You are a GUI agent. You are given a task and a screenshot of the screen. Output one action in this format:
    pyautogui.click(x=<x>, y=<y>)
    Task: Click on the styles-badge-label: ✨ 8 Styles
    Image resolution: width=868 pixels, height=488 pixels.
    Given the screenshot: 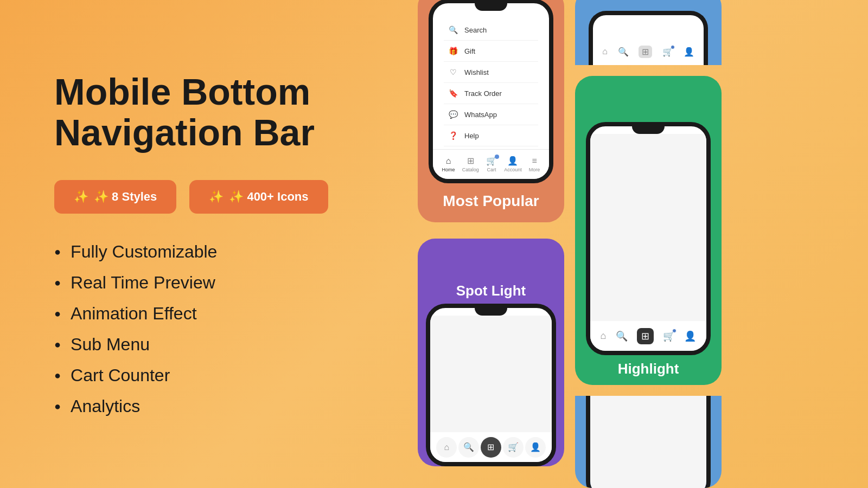 What is the action you would take?
    pyautogui.click(x=125, y=197)
    